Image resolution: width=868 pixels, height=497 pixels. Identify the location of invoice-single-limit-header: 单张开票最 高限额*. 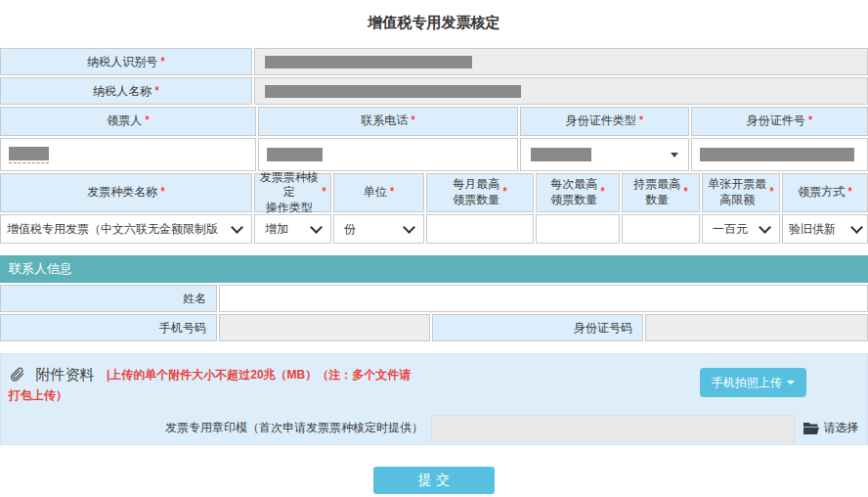
(741, 193).